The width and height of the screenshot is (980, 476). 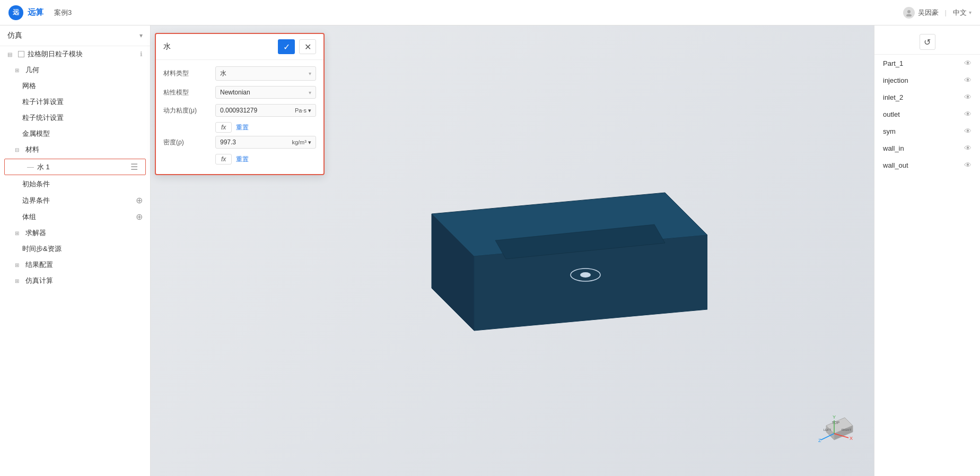 What do you see at coordinates (928, 13) in the screenshot?
I see `user-name: 吴因豪` at bounding box center [928, 13].